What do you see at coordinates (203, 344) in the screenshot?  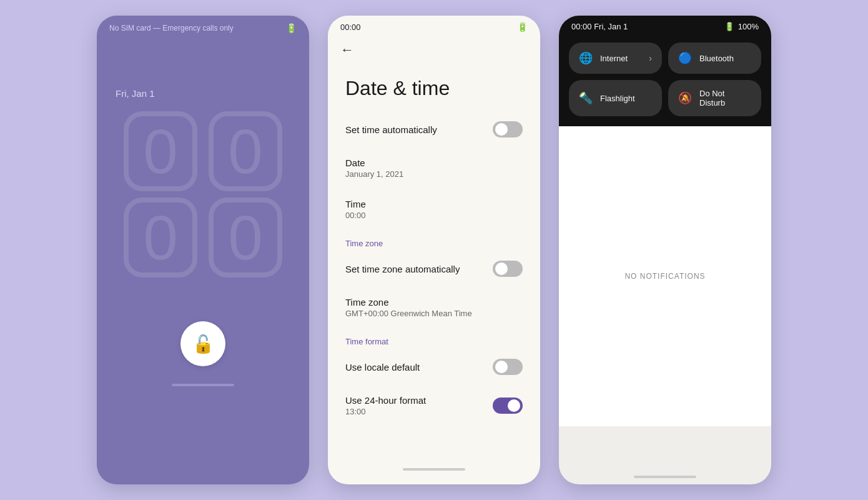 I see `unlock-button: 🔓` at bounding box center [203, 344].